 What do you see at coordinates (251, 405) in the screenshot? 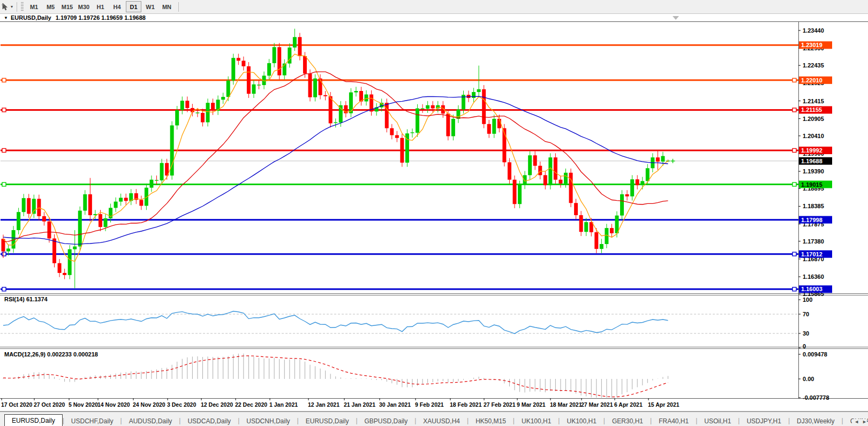
I see `date-tick-label: 22 Dec 2020` at bounding box center [251, 405].